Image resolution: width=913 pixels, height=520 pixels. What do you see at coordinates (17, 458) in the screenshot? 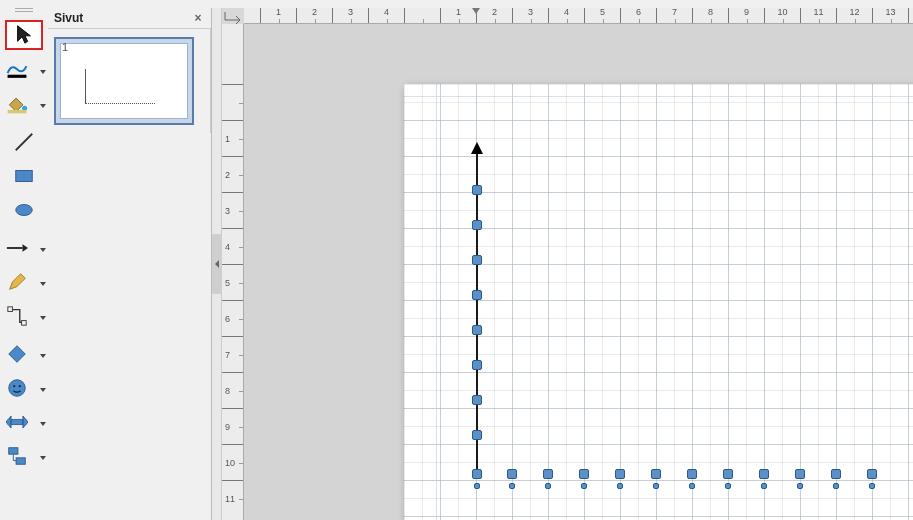
I see `flowchart-icon` at bounding box center [17, 458].